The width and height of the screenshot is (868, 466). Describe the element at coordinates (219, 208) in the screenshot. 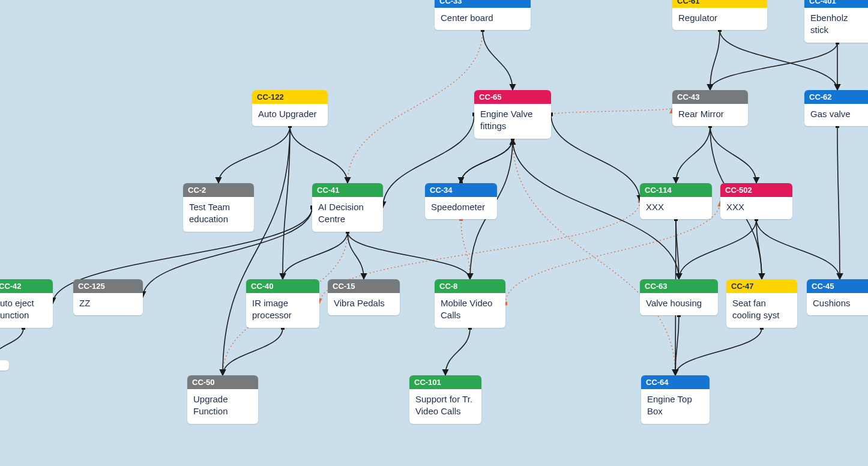

I see `node-CC-2: CC-2Test Team education` at that location.